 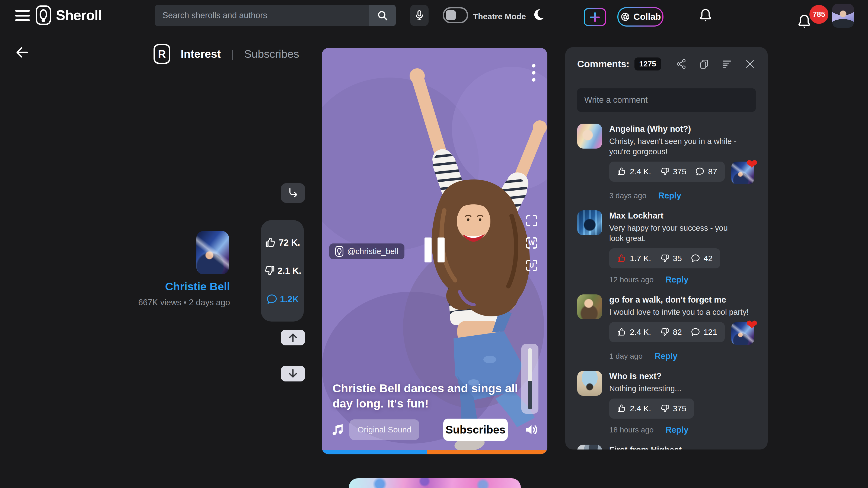 What do you see at coordinates (671, 259) in the screenshot?
I see `comment-dislike-button: 35` at bounding box center [671, 259].